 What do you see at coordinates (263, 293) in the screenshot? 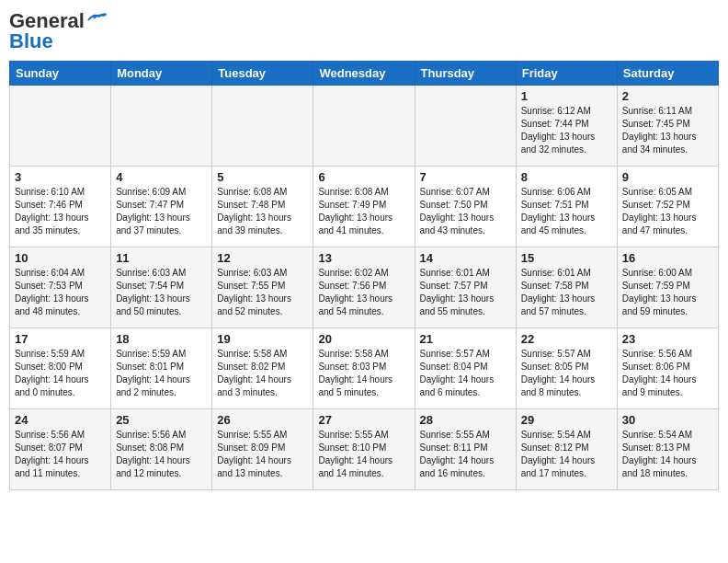
I see `day-info: Sunrise: 6:03 AMSunset: 7:55 PMDaylight:…` at bounding box center [263, 293].